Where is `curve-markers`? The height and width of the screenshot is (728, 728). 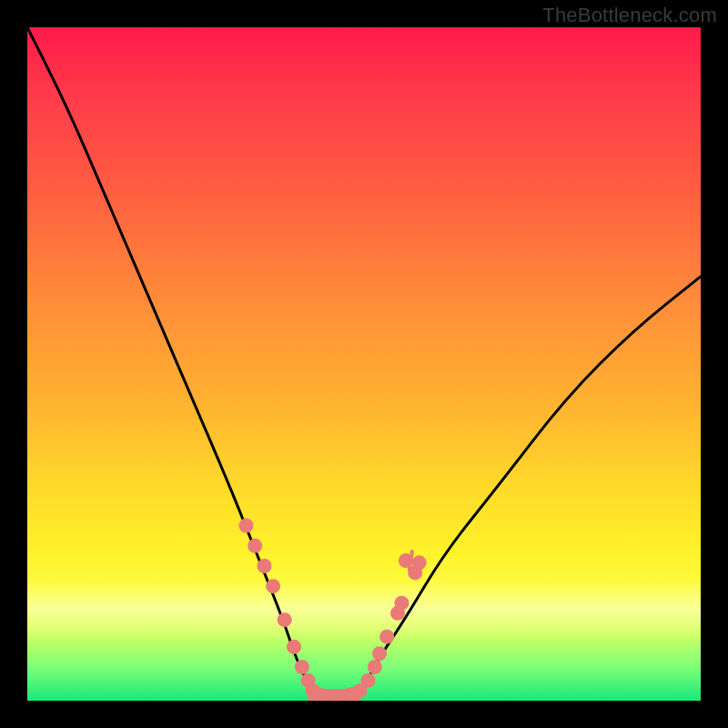 curve-markers is located at coordinates (333, 610).